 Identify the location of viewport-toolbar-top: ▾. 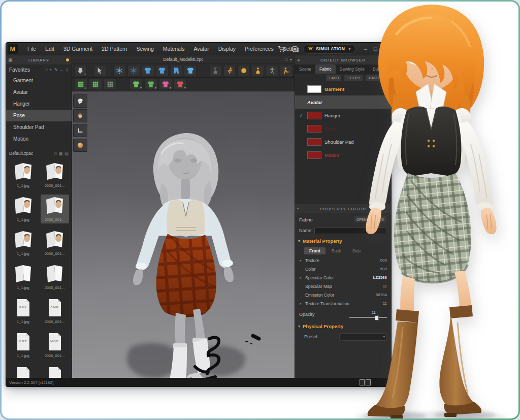
(183, 71).